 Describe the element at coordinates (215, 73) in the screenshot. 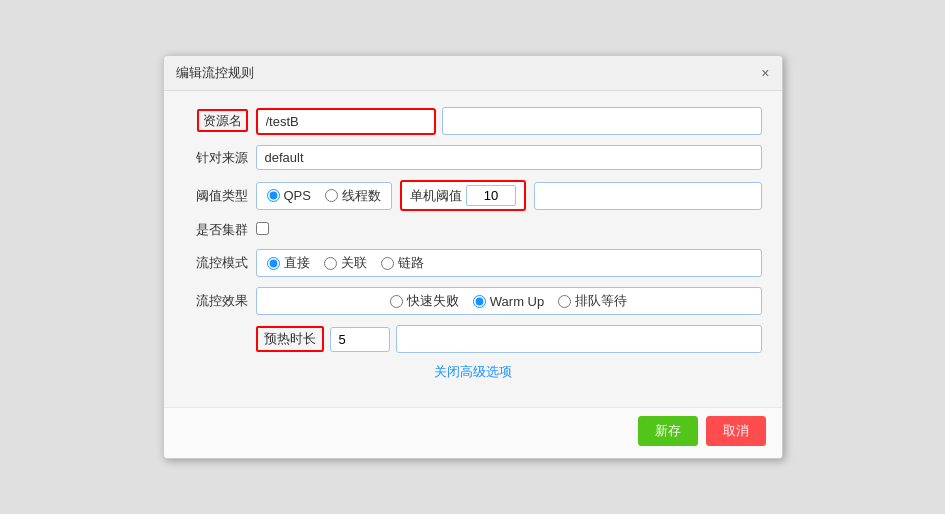

I see `dialog-title: 编辑流控规则` at that location.